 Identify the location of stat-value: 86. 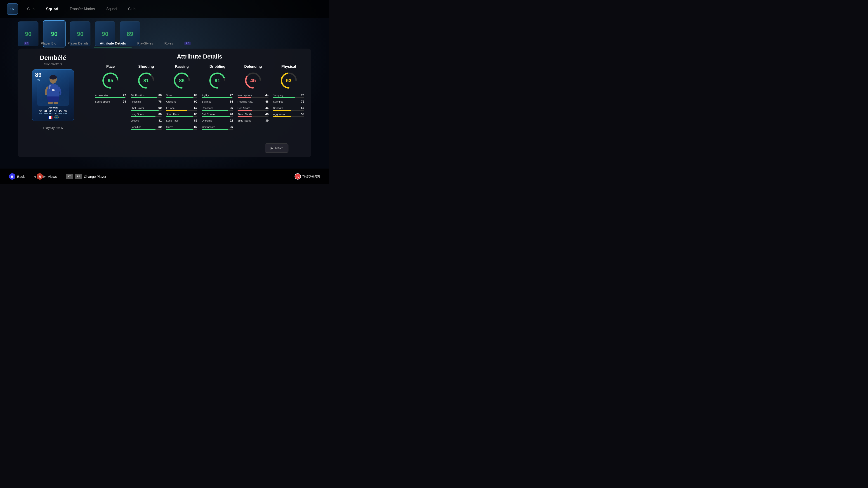
(160, 95).